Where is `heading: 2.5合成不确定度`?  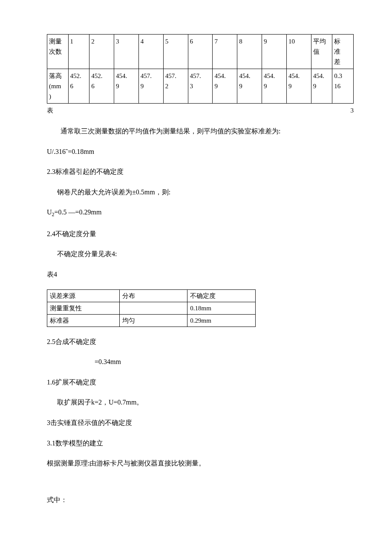 heading: 2.5合成不确定度 is located at coordinates (198, 342).